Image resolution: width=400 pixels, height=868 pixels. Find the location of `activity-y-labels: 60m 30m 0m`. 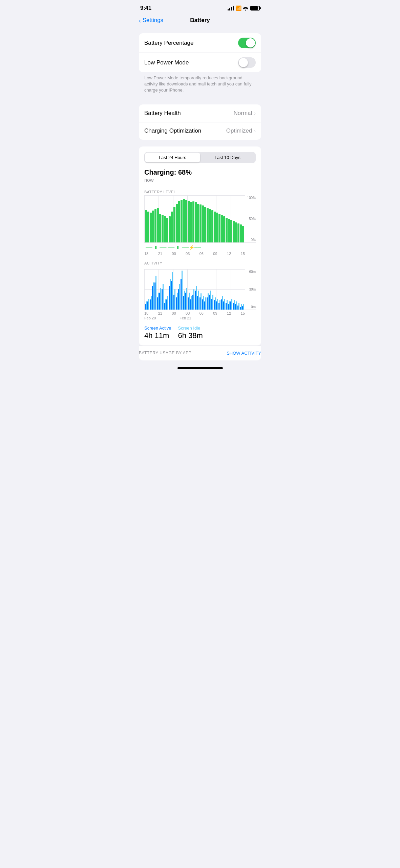

activity-y-labels: 60m 30m 0m is located at coordinates (253, 290).